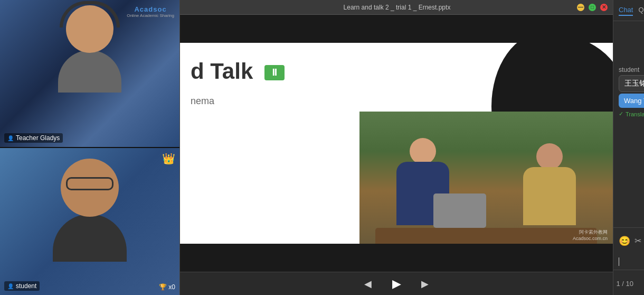 This screenshot has width=644, height=295. I want to click on slide-counter: 1 / 10, so click(625, 283).